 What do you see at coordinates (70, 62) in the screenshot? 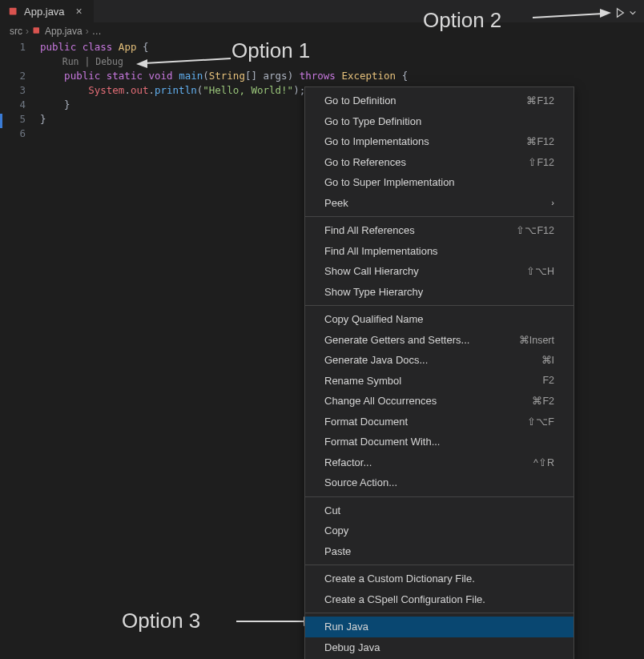
I see `codelens-run: Run` at bounding box center [70, 62].